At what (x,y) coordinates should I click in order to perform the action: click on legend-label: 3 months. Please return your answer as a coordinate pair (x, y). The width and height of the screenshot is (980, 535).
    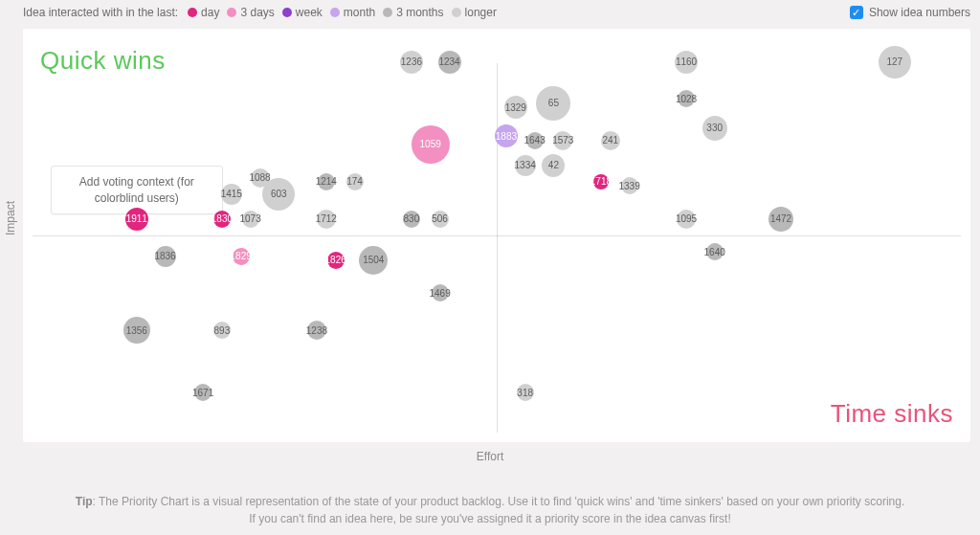
    Looking at the image, I should click on (419, 12).